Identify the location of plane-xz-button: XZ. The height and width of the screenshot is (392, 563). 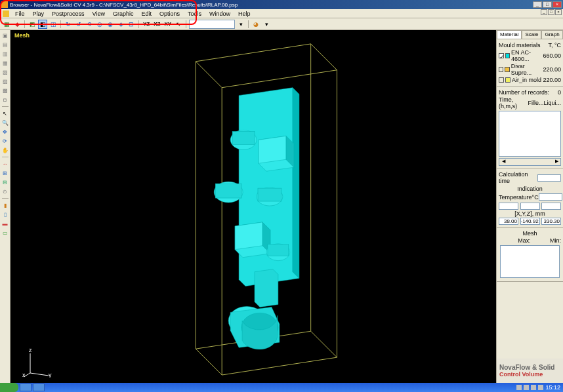
(157, 24).